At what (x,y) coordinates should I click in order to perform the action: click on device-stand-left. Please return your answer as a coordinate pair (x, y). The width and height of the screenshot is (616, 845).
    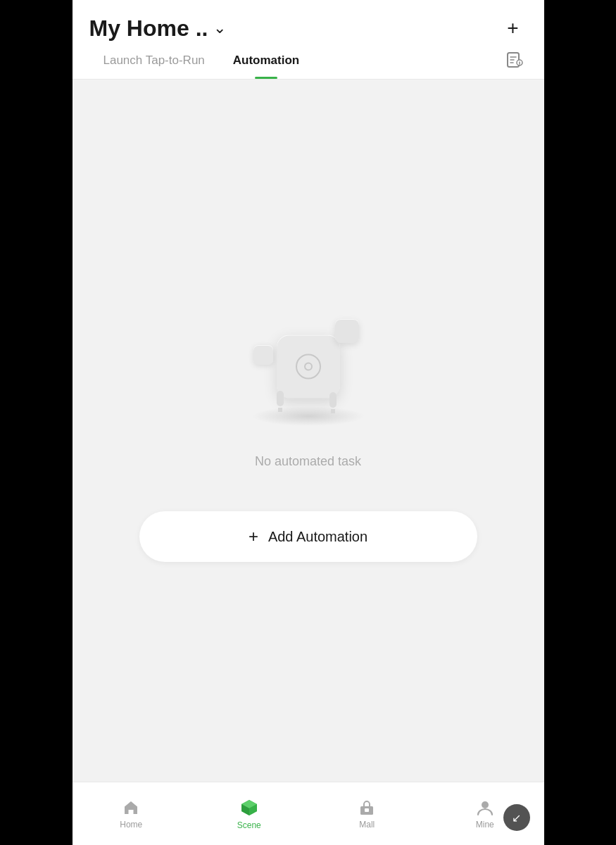
    Looking at the image, I should click on (280, 410).